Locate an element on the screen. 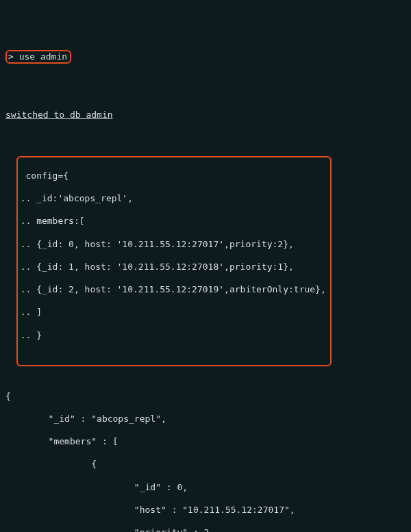 The width and height of the screenshot is (411, 532). config-line: .. {_id: 1, host: '10.211.55.12:27018',p… is located at coordinates (173, 267).